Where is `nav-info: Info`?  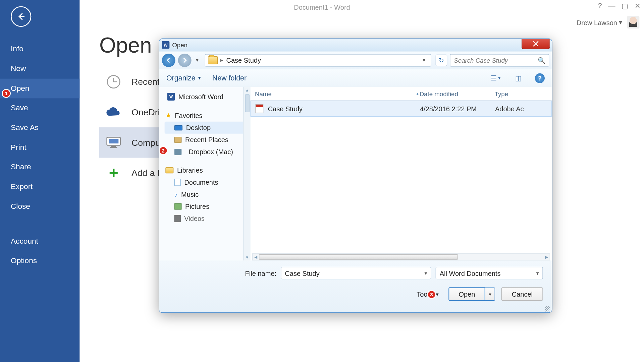 nav-info: Info is located at coordinates (40, 49).